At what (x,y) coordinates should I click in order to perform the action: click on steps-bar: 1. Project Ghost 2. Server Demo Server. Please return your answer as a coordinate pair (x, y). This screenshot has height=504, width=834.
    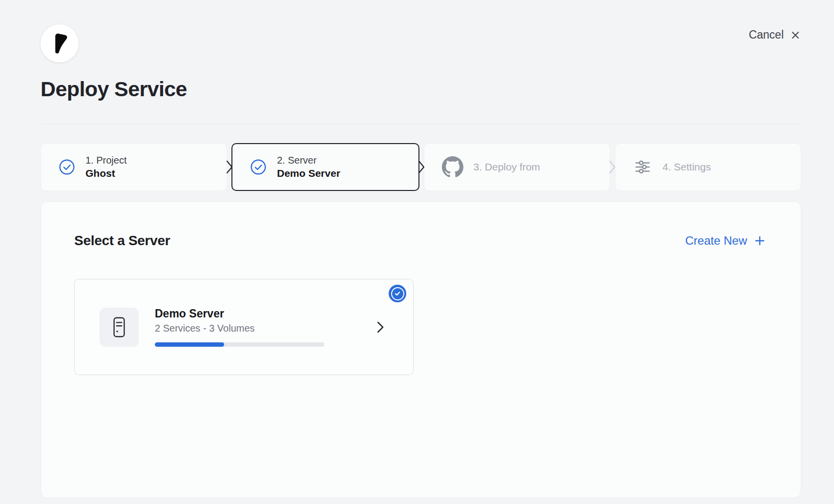
    Looking at the image, I should click on (421, 167).